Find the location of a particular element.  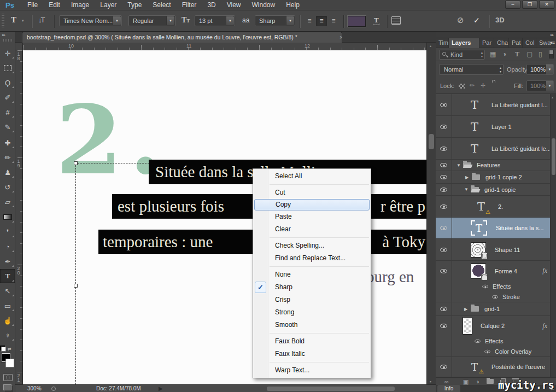

layer-name: 2. is located at coordinates (501, 207).